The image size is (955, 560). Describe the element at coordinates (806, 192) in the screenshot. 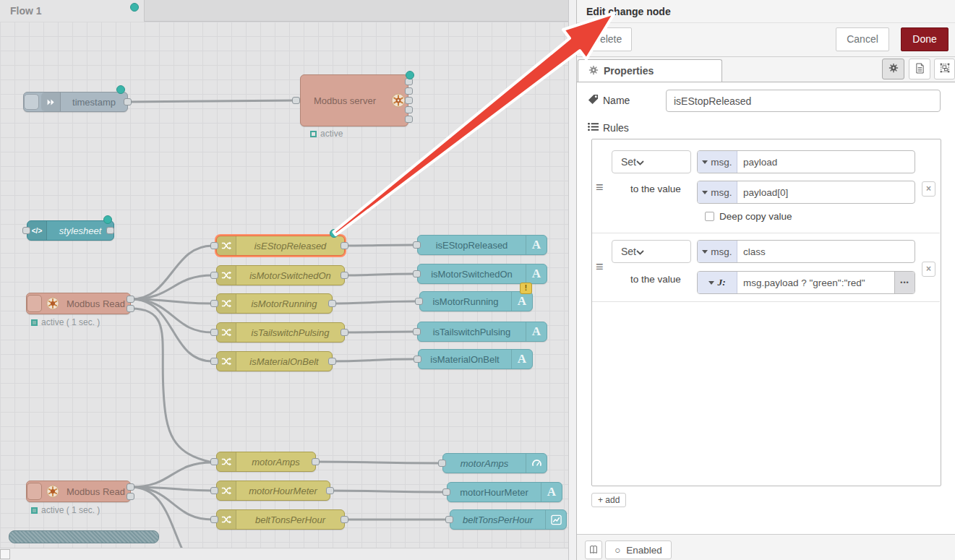

I see `rule1-value-input: msg. payload[0]` at that location.